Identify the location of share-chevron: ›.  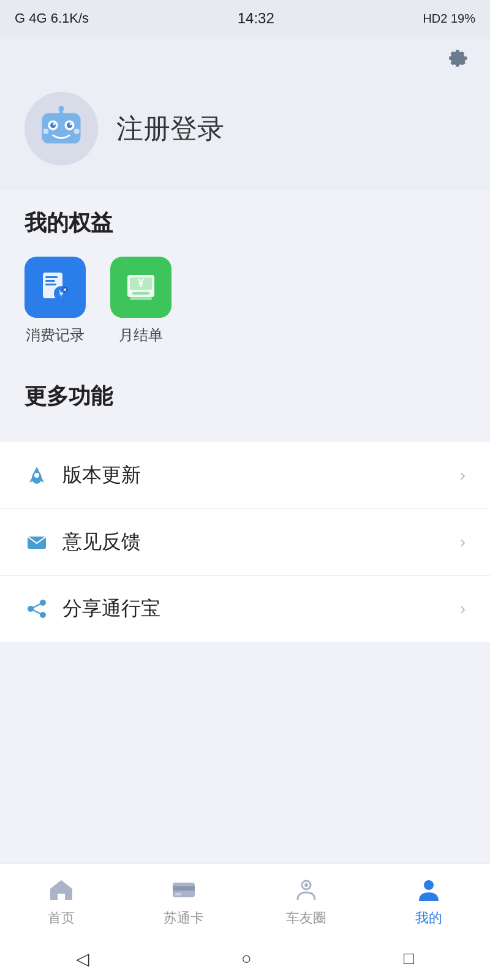
(463, 609).